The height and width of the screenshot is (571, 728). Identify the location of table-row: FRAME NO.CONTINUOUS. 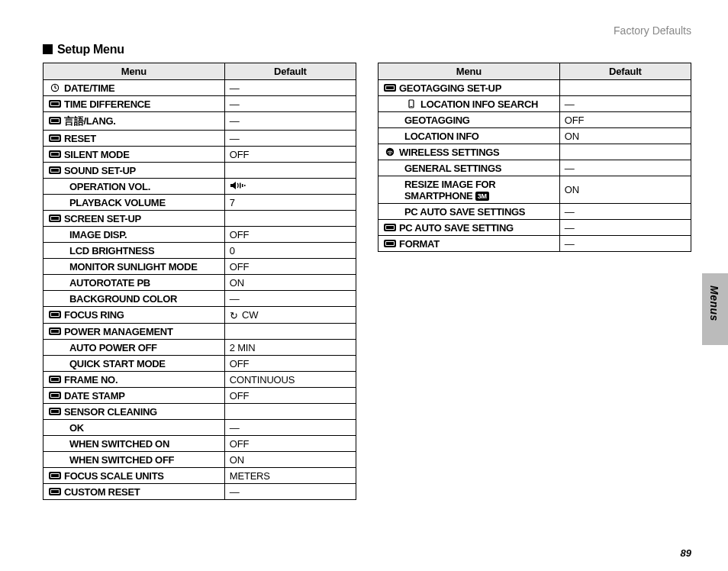
(200, 380).